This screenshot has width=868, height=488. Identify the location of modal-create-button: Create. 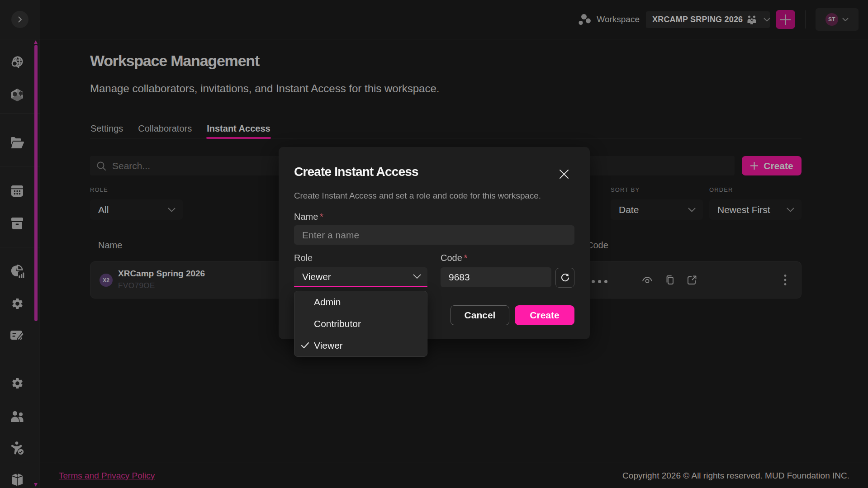
(545, 315).